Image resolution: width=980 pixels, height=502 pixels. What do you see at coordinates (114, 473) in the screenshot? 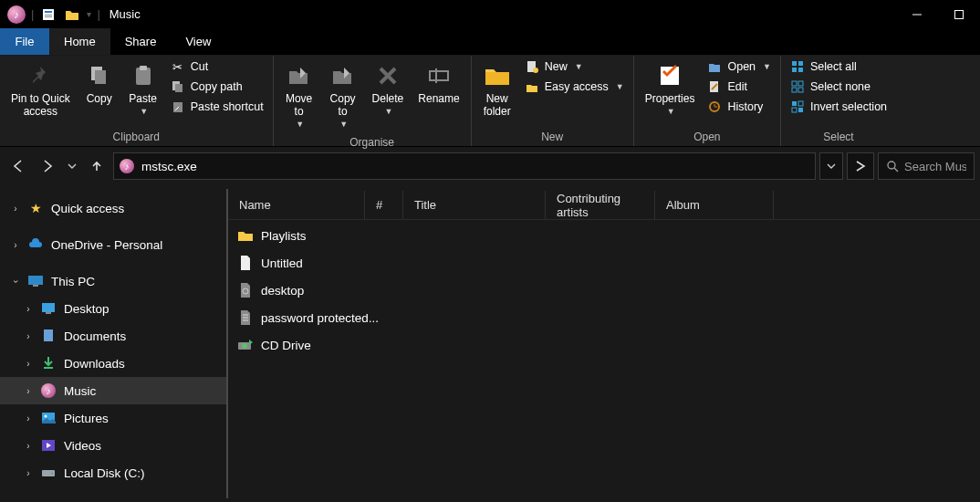
I see `nav-local-disk: › Local Disk (C:)` at bounding box center [114, 473].